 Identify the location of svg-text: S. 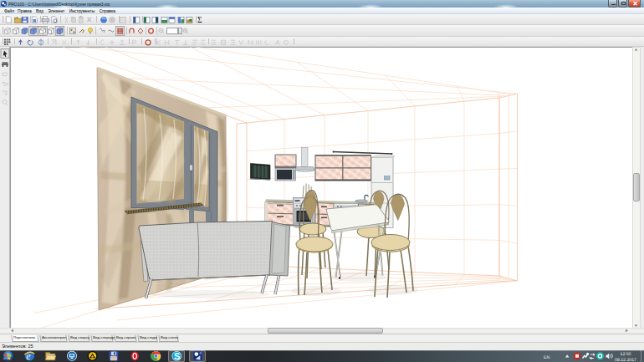
(177, 356).